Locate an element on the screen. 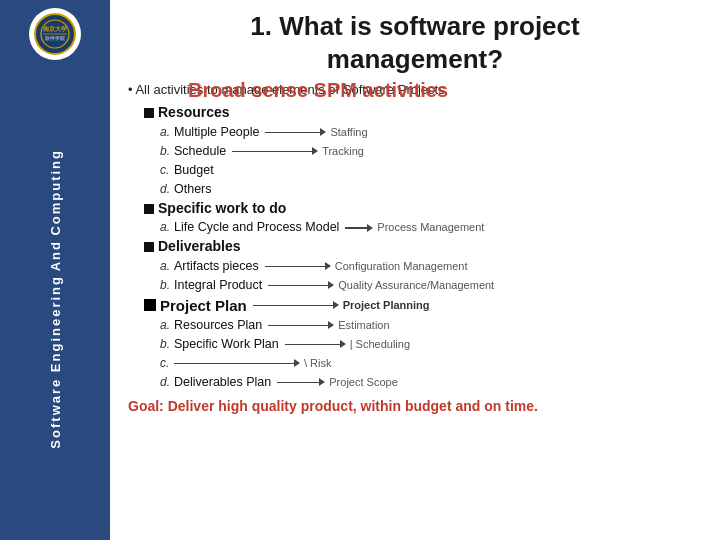  specific-work-plan-row: b. Specific Work Plan | Scheduling is located at coordinates (431, 344).